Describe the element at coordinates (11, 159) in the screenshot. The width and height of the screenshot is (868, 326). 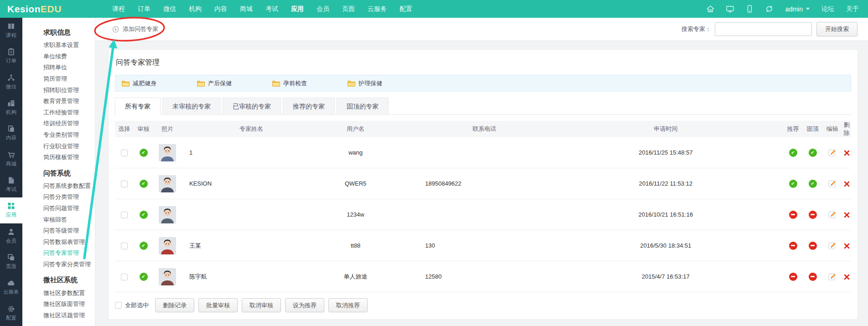
I see `rail-item: 商城` at that location.